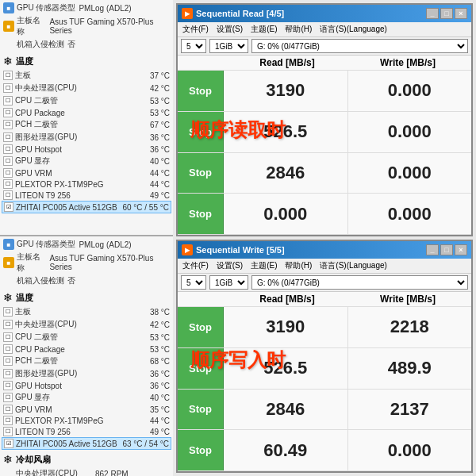  I want to click on intrusion-row-bot: 机箱入侵检测 否, so click(86, 281).